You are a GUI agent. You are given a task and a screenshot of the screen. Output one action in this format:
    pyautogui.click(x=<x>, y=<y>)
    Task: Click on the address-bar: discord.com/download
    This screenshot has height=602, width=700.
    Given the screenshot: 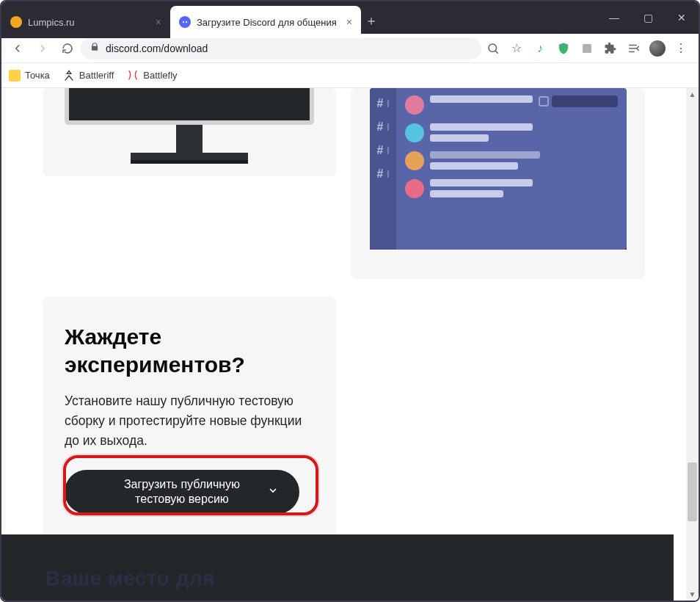 What is the action you would take?
    pyautogui.click(x=281, y=48)
    